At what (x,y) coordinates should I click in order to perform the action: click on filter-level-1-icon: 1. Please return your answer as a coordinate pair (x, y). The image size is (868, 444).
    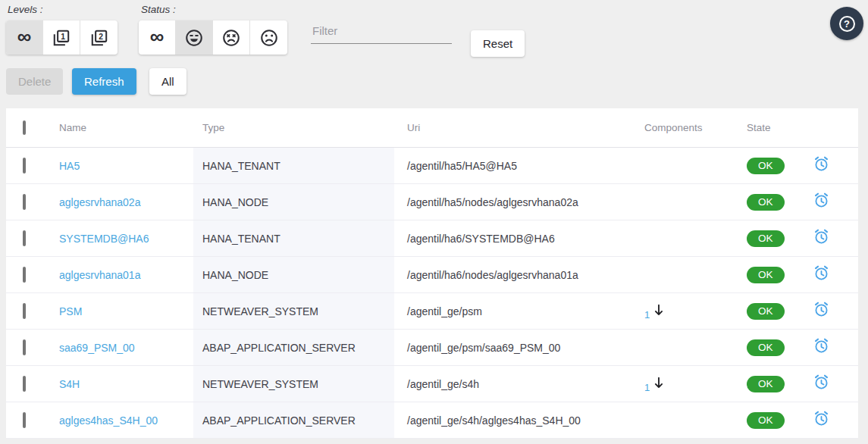
    Looking at the image, I should click on (61, 38).